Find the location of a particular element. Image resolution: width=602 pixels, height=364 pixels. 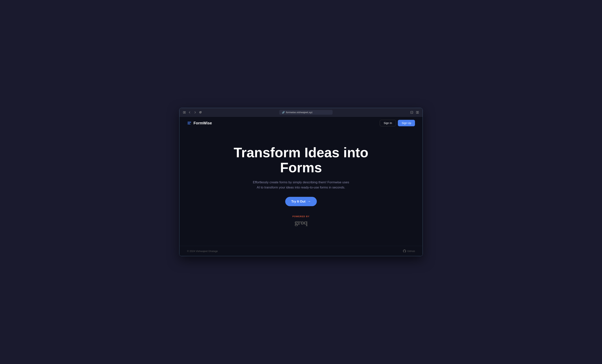

powered-by-section: POWERED BY groq is located at coordinates (301, 221).